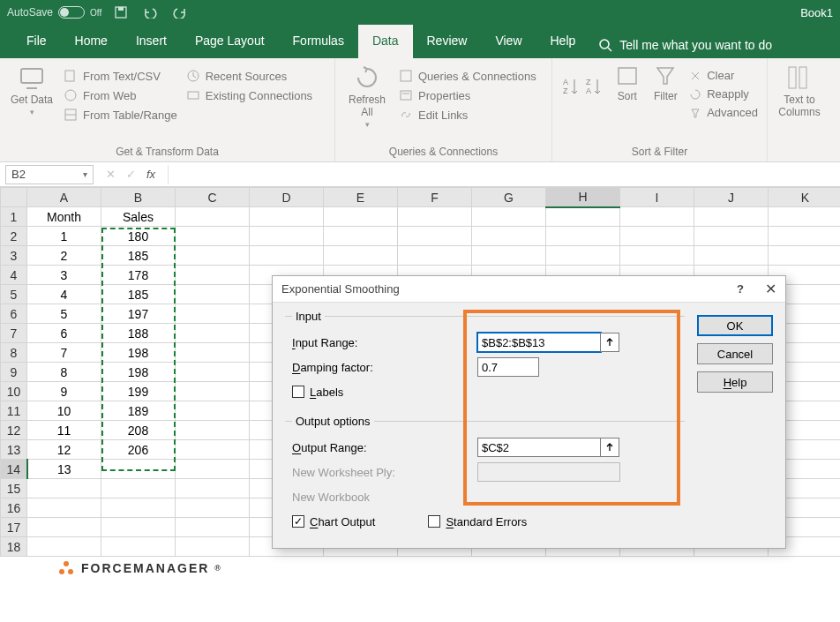  Describe the element at coordinates (509, 198) in the screenshot. I see `col-header: G` at that location.